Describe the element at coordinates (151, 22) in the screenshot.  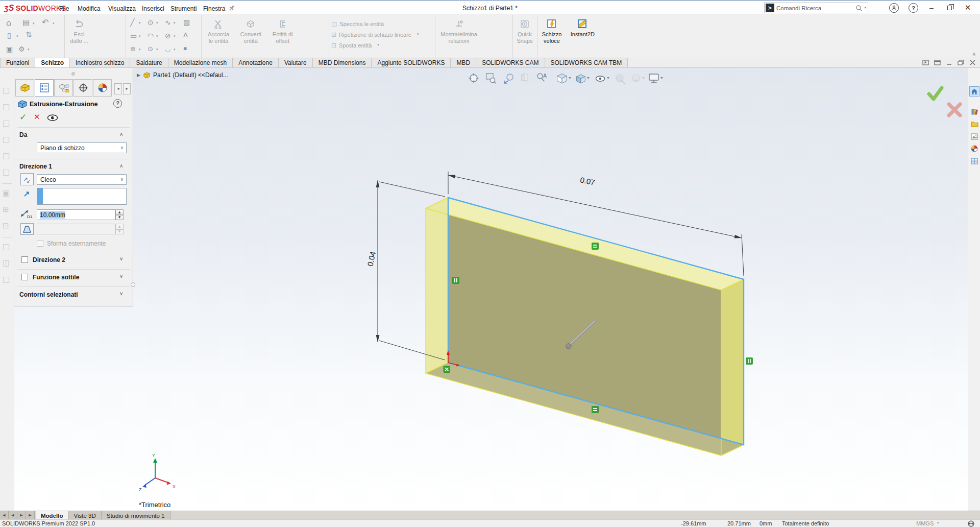
I see `circle-tool-icon: ⊙` at that location.